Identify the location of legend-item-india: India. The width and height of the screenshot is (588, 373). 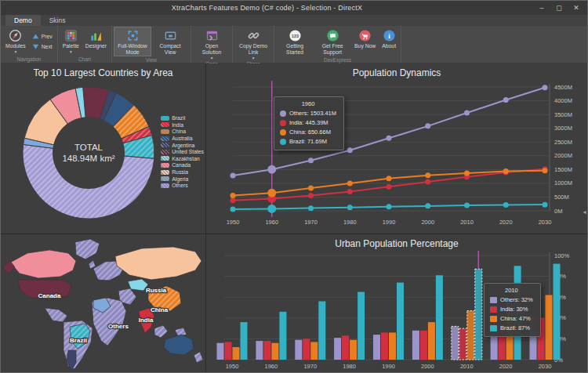
(182, 125).